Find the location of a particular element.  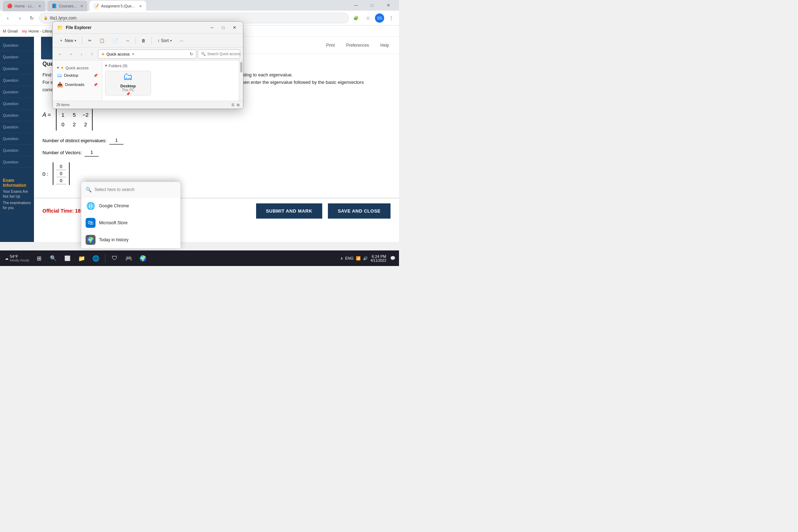

fe-sidebar-star-icon: ★ is located at coordinates (62, 68).